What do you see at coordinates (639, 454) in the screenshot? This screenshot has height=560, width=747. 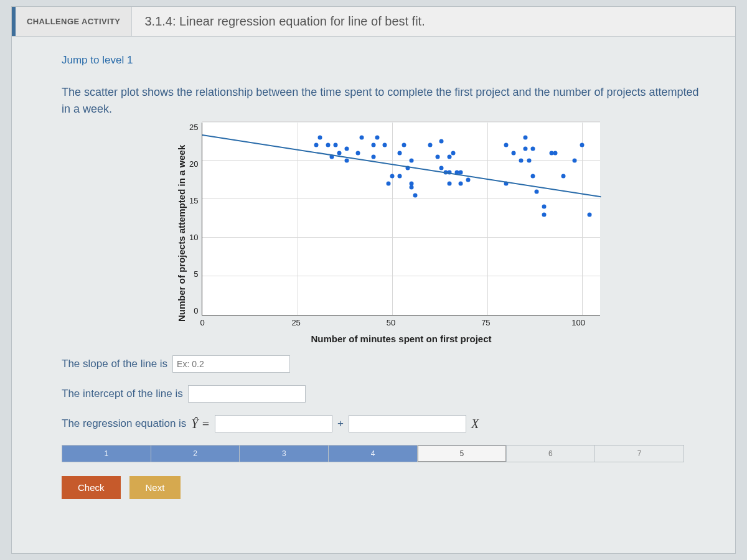 I see `progress-segment: 7` at bounding box center [639, 454].